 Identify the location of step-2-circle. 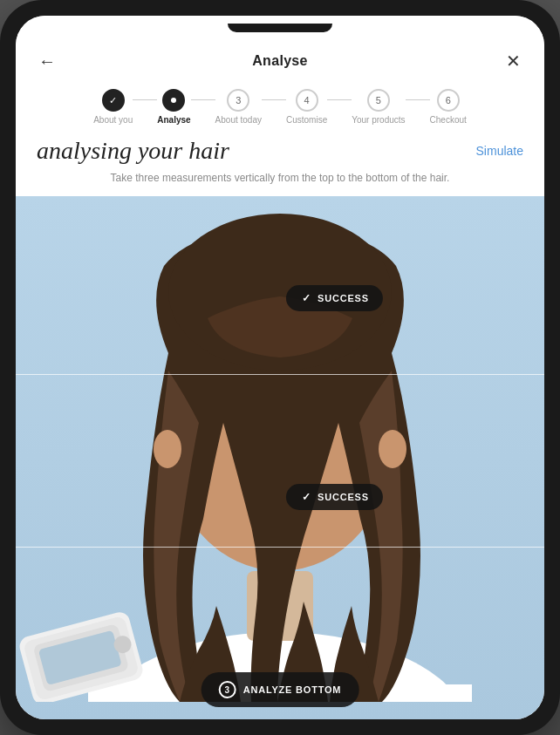
(174, 100).